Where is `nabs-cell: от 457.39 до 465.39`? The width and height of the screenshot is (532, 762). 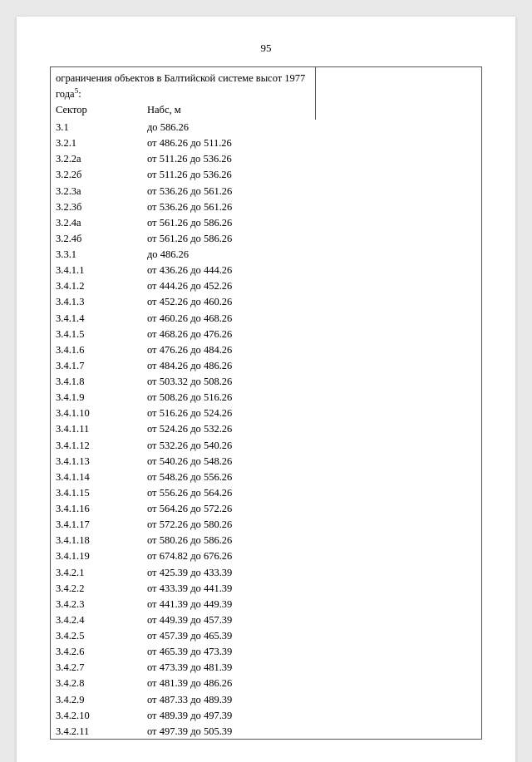
nabs-cell: от 457.39 до 465.39 is located at coordinates (312, 637).